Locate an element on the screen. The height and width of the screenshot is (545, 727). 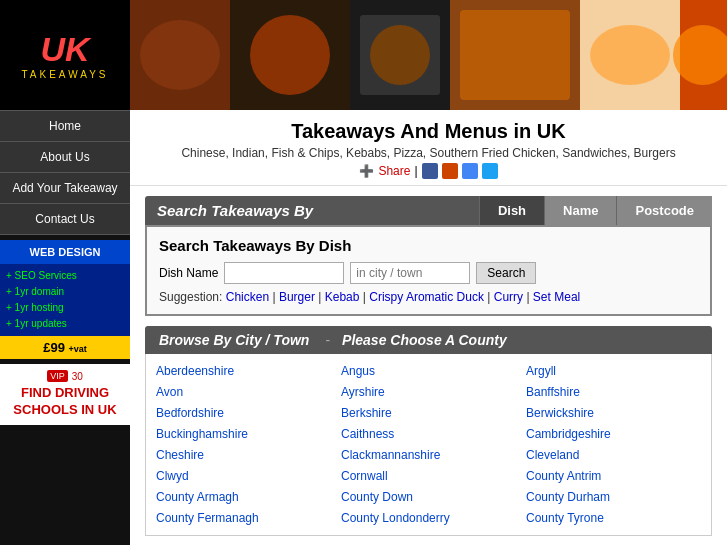
google-icon is located at coordinates (470, 171).